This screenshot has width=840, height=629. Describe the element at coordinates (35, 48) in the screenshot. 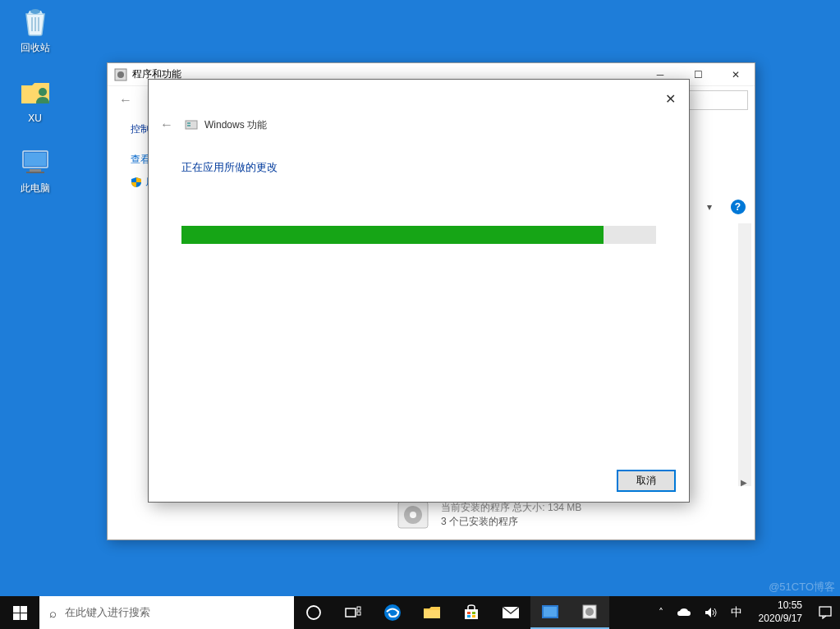

I see `icon-label: 回收站` at that location.